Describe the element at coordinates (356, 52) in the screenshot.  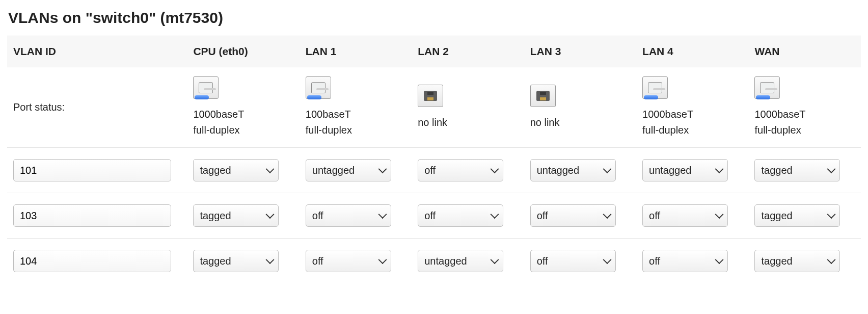
I see `col-lan1: LAN 1` at that location.